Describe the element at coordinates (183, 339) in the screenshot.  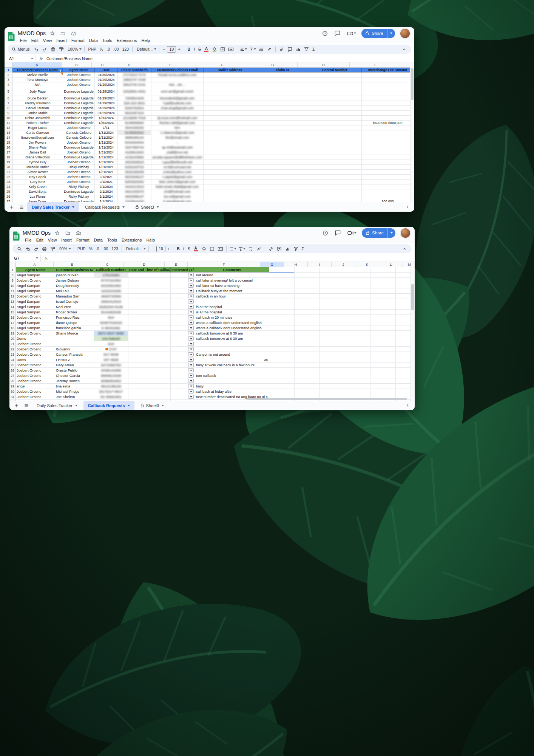
I see `cell-E20` at that location.